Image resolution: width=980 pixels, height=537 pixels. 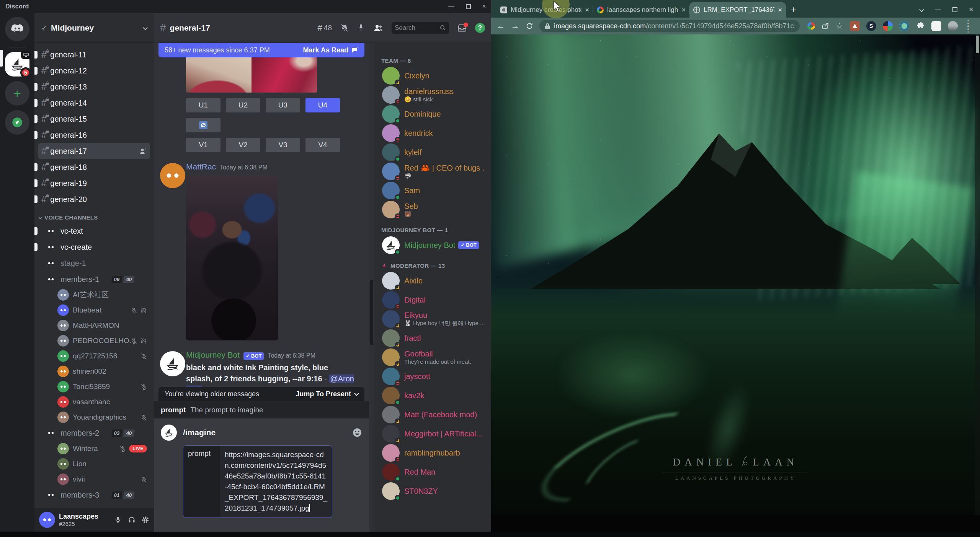 I want to click on upscale-button: U4, so click(x=323, y=105).